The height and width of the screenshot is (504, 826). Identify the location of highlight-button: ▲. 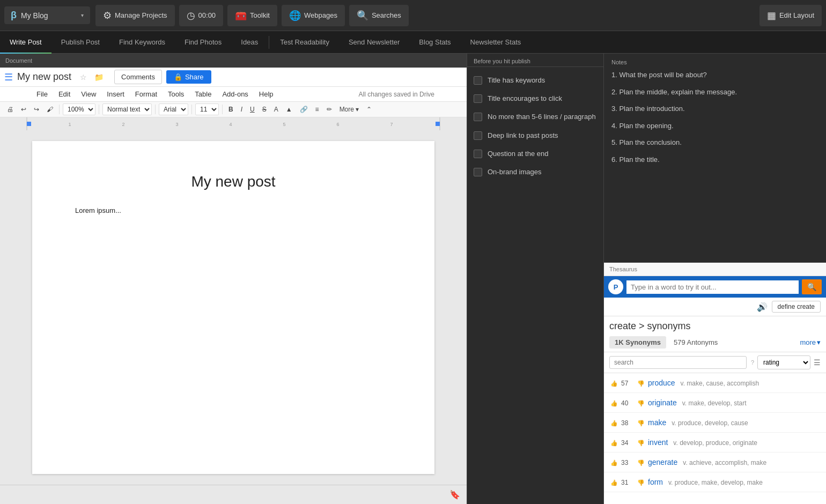
(289, 109).